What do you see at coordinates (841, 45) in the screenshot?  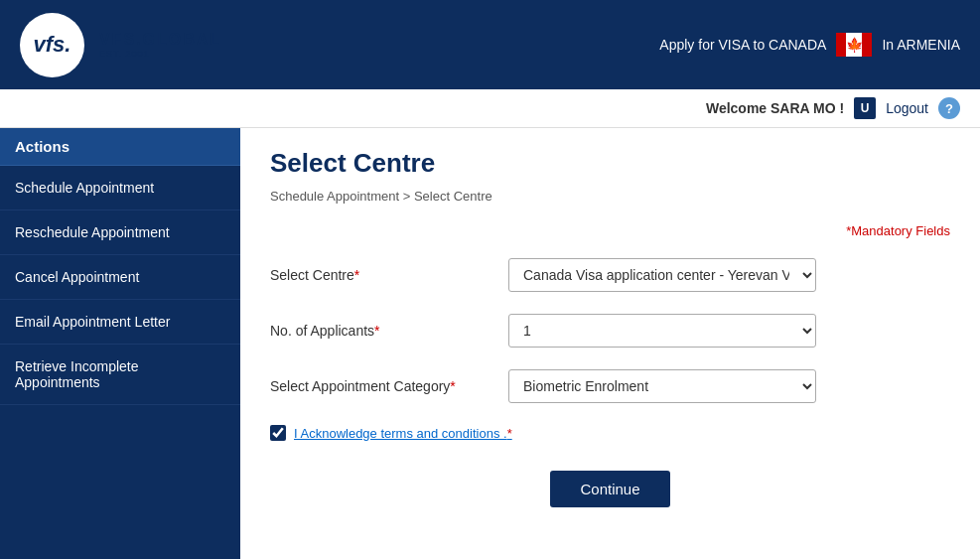 I see `flag-left-stripe` at bounding box center [841, 45].